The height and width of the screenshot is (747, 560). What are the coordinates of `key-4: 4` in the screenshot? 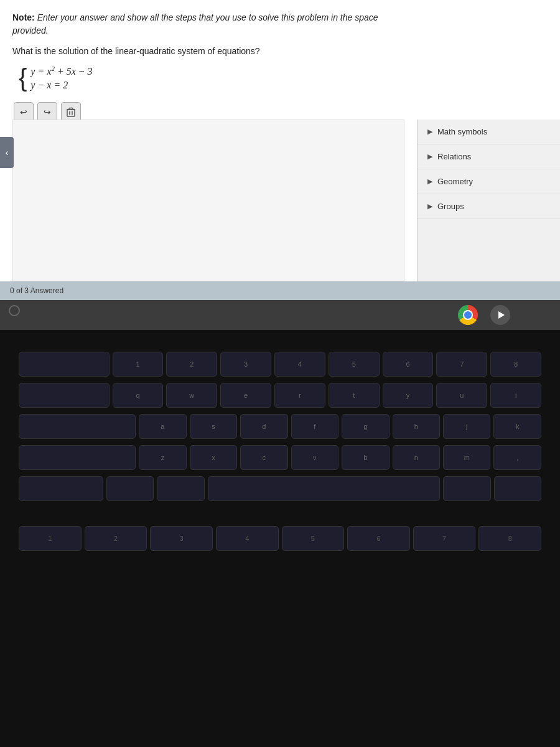 It's located at (300, 364).